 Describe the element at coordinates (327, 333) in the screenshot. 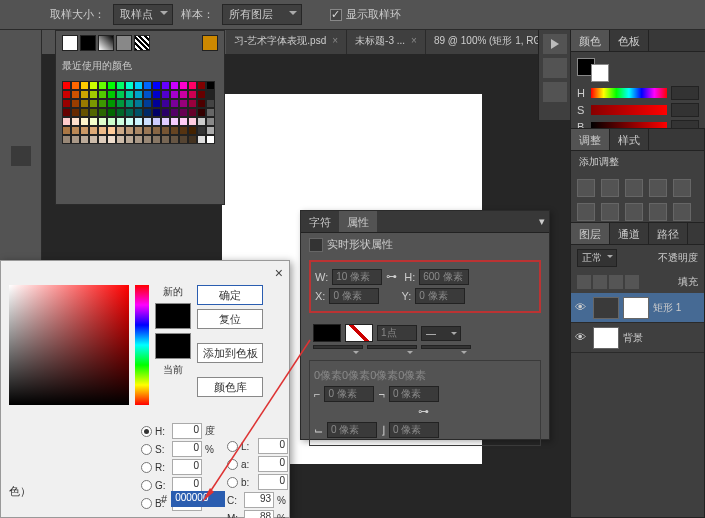

I see `fill-swatch` at that location.